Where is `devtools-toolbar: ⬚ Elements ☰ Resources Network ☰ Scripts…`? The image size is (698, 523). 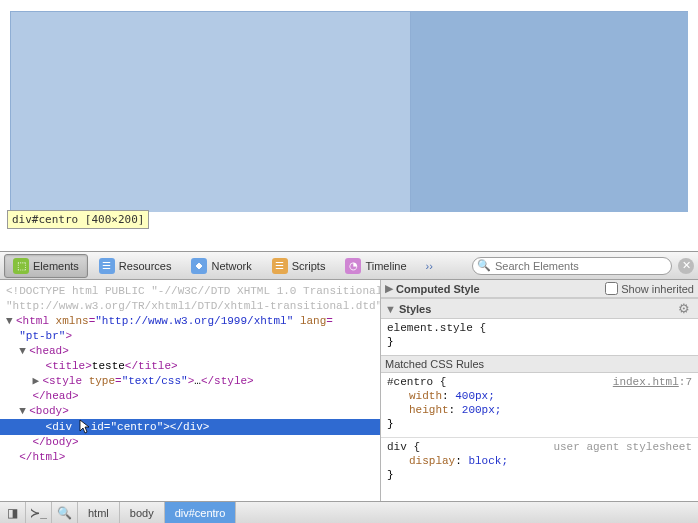
devtools-toolbar: ⬚ Elements ☰ Resources Network ☰ Scripts… is located at coordinates (349, 266).